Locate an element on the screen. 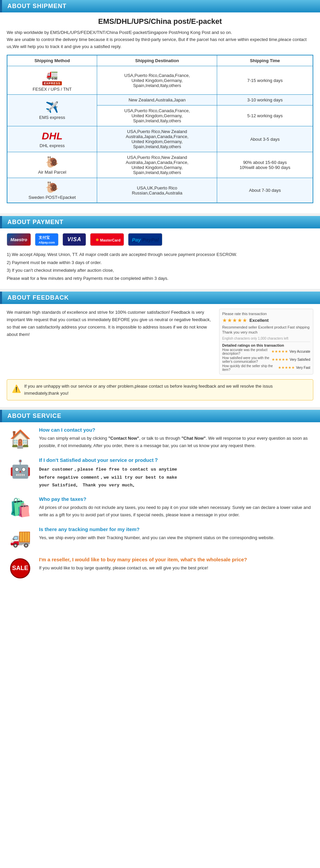 The width and height of the screenshot is (320, 868). col-time: Shipping Time is located at coordinates (265, 61).